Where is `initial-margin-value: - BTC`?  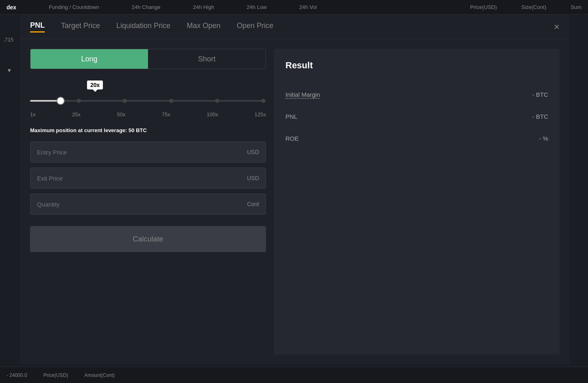
initial-margin-value: - BTC is located at coordinates (540, 94).